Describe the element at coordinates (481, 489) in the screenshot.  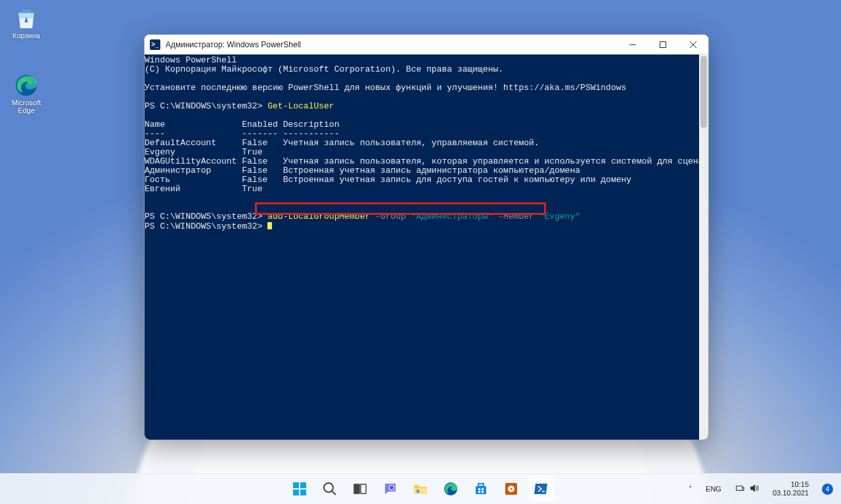
I see `store-button` at that location.